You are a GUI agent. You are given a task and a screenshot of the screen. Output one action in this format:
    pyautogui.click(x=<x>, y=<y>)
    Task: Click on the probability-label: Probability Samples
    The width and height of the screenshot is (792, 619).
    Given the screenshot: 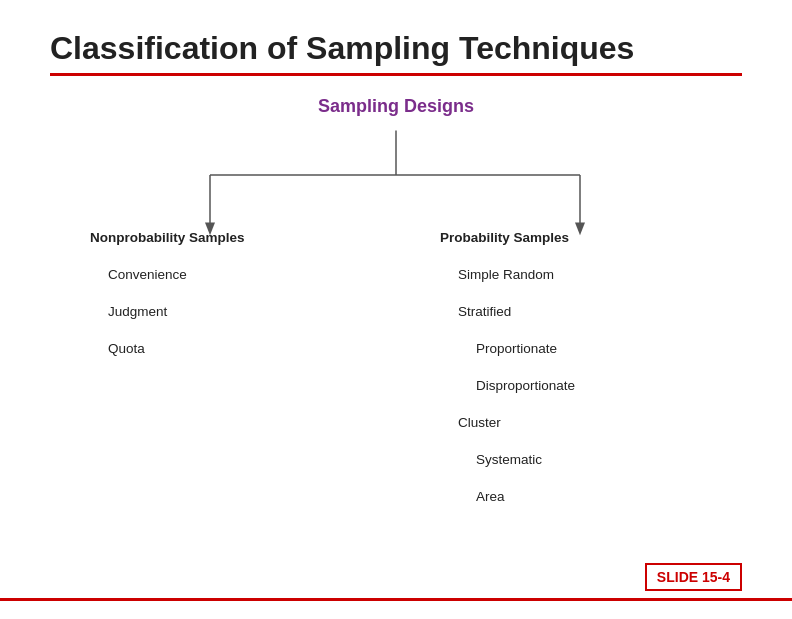 What is the action you would take?
    pyautogui.click(x=508, y=238)
    